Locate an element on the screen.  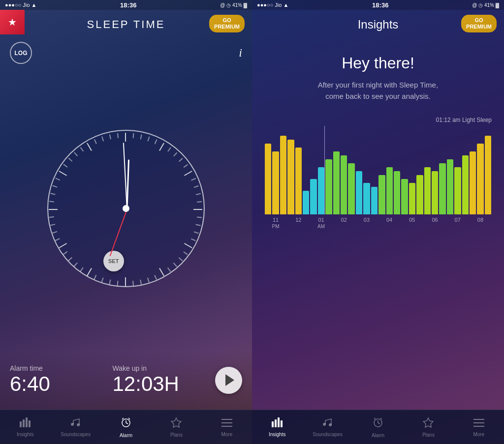
tab-plans-right: Plans is located at coordinates (428, 427).